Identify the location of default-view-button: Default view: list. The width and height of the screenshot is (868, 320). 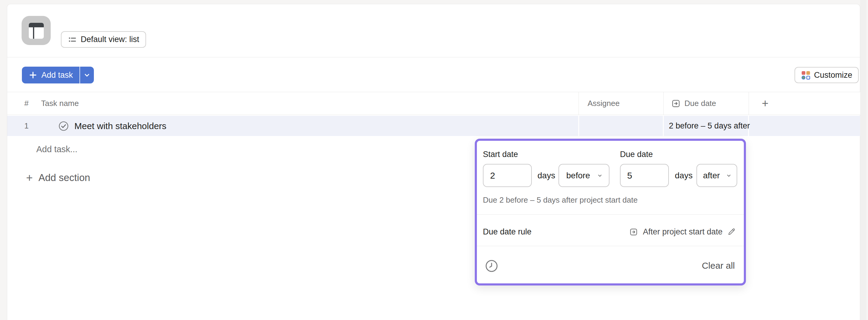
(103, 40).